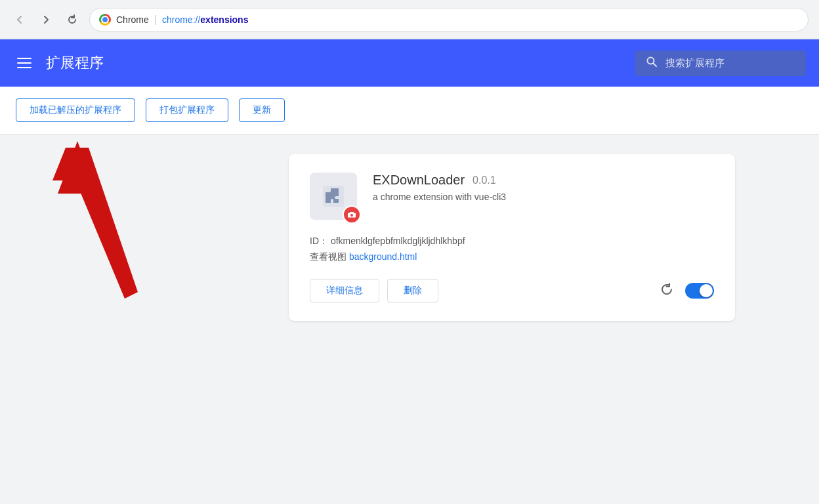  I want to click on address-path: extensions, so click(224, 20).